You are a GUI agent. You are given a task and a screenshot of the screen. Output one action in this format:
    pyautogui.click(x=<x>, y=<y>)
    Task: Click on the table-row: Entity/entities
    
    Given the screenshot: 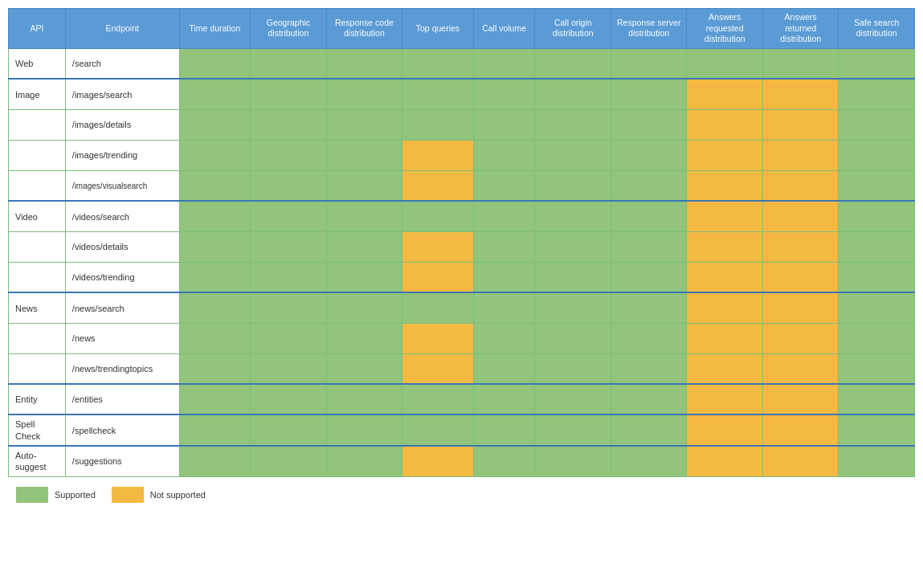 What is the action you would take?
    pyautogui.click(x=462, y=399)
    